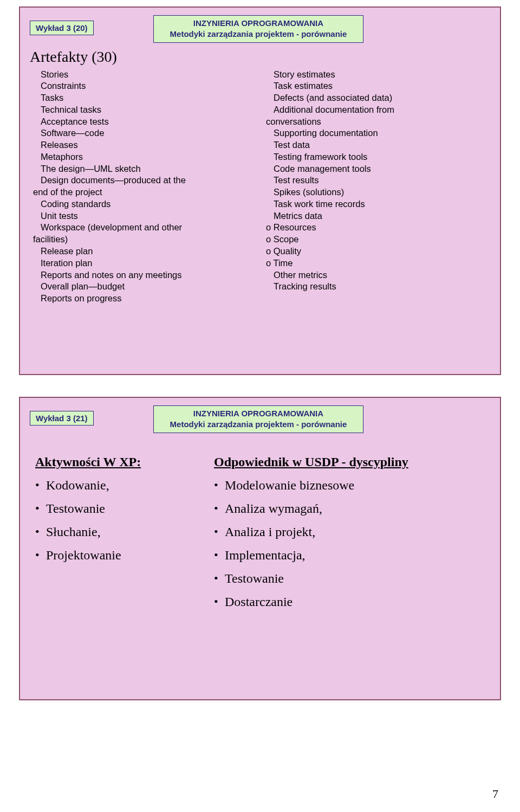 Image resolution: width=520 pixels, height=812 pixels. What do you see at coordinates (146, 186) in the screenshot?
I see `slide1-col-left: Stories Constraints Tasks Technical task…` at bounding box center [146, 186].